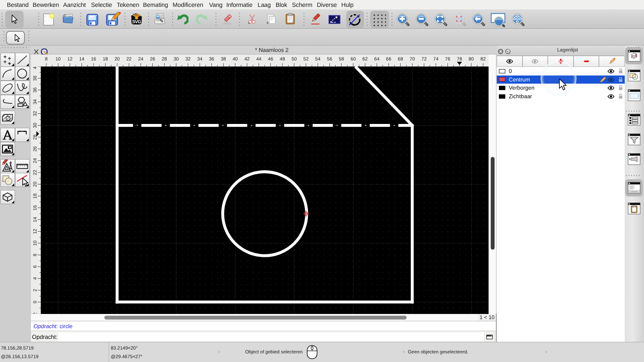 The width and height of the screenshot is (644, 362). What do you see at coordinates (35, 267) in the screenshot?
I see `svg-text: 6` at bounding box center [35, 267].